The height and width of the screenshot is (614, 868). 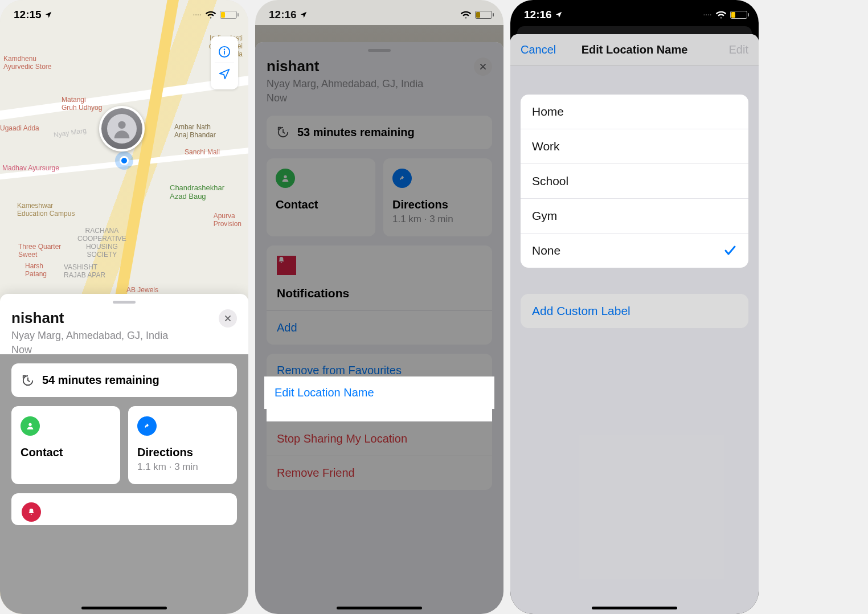 I want to click on modal-navbar: Cancel Edit Location Name Edit, so click(x=634, y=50).